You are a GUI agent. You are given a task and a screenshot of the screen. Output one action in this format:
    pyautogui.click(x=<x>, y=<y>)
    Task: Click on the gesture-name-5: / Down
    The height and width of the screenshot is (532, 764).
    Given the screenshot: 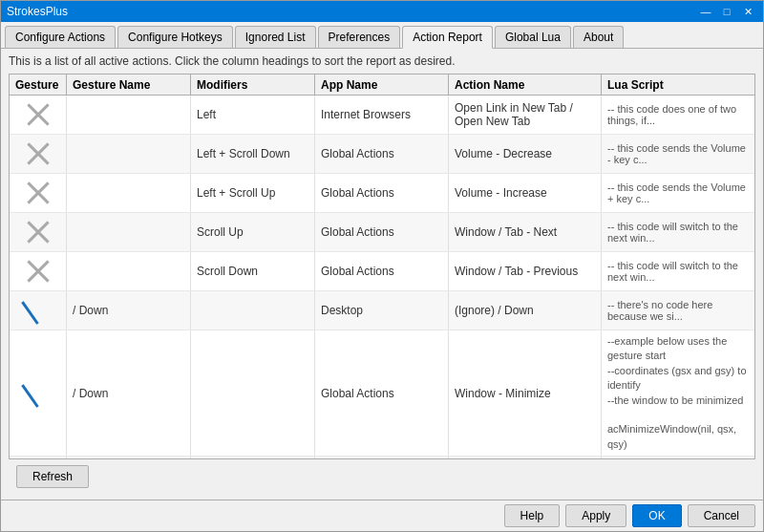 What is the action you would take?
    pyautogui.click(x=129, y=310)
    